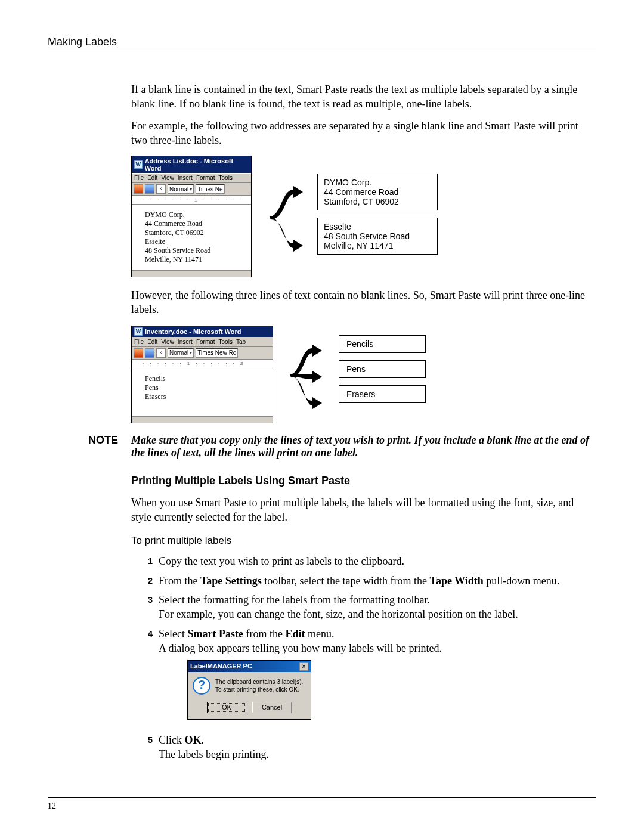  What do you see at coordinates (191, 200) in the screenshot?
I see `ruler-1: · · · · · · · 1 · · · · · ·` at bounding box center [191, 200].